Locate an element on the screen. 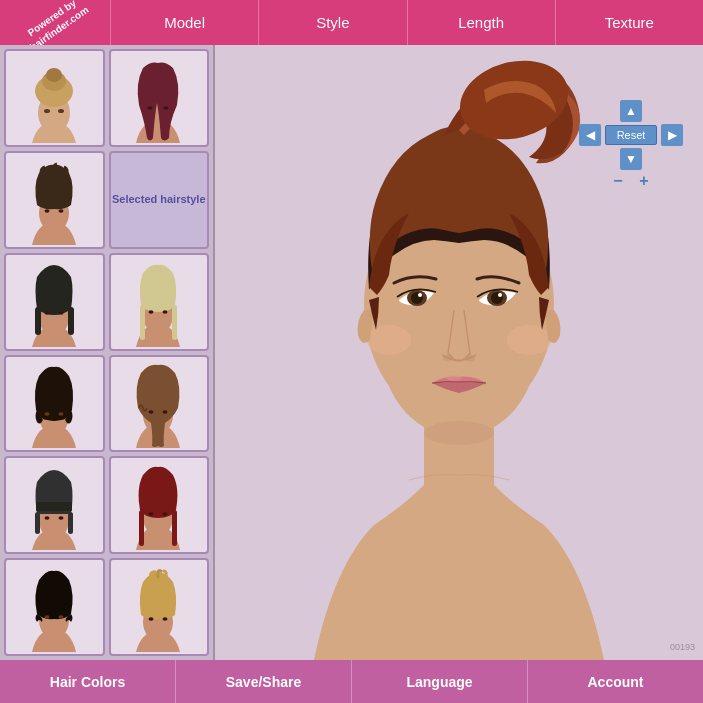 This screenshot has height=703, width=703. arrow-down-button: ▼ is located at coordinates (631, 159).